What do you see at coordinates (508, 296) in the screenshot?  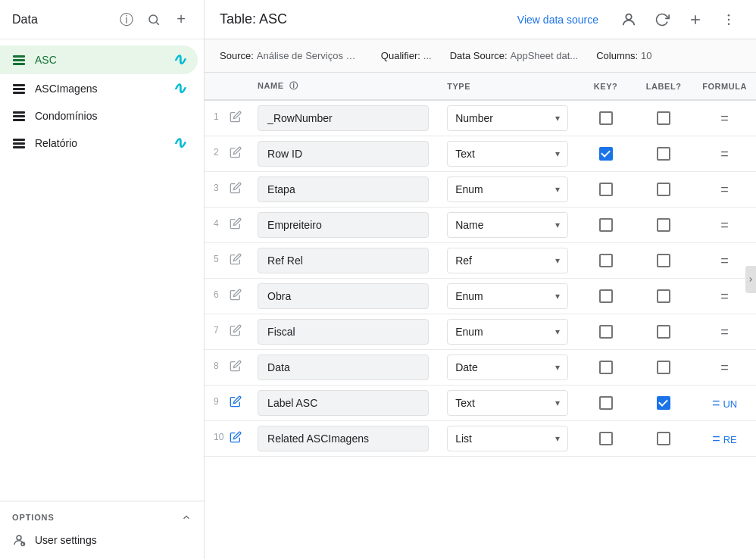 I see `type-select-5: Enum▾` at bounding box center [508, 296].